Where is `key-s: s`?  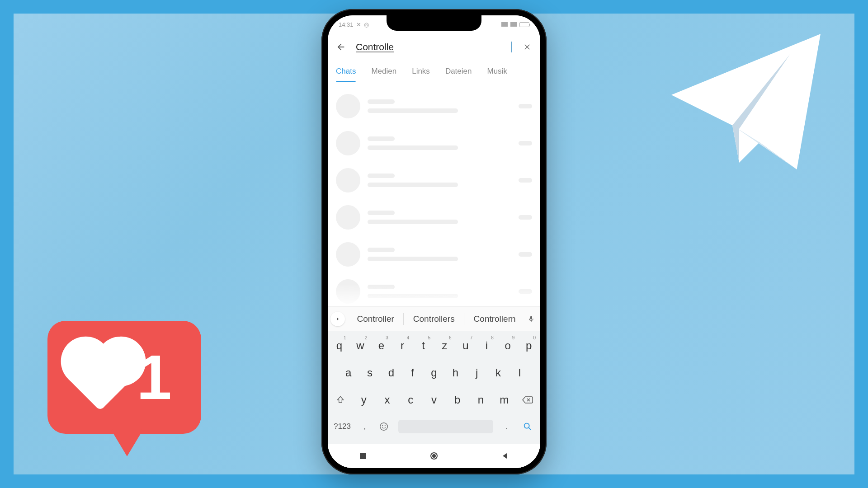
key-s: s is located at coordinates (370, 373).